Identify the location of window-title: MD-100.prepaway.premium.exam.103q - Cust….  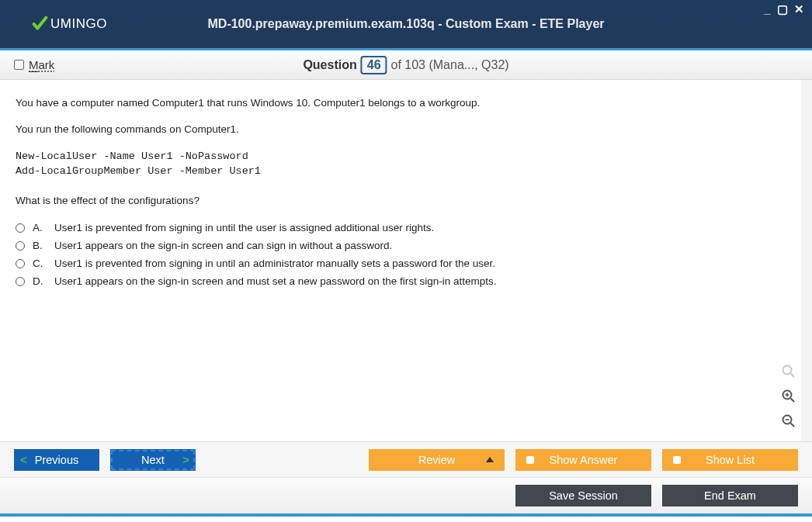
(405, 24).